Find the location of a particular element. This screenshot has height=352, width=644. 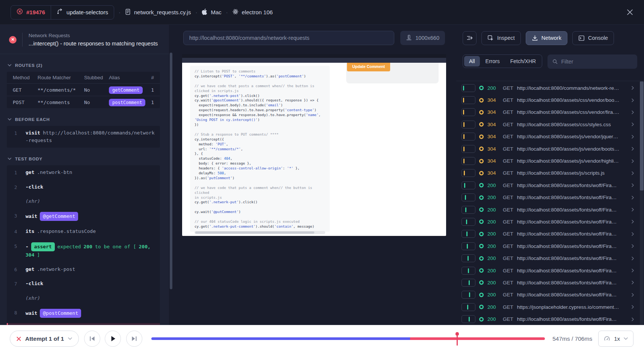

spec-file-icon is located at coordinates (128, 12).